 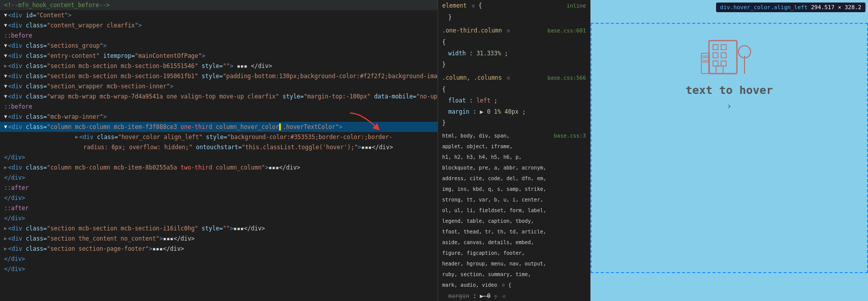 I want to click on css-long-line-6: img, ins, kbd, q, s, samp, strike,, so click(x=514, y=189).